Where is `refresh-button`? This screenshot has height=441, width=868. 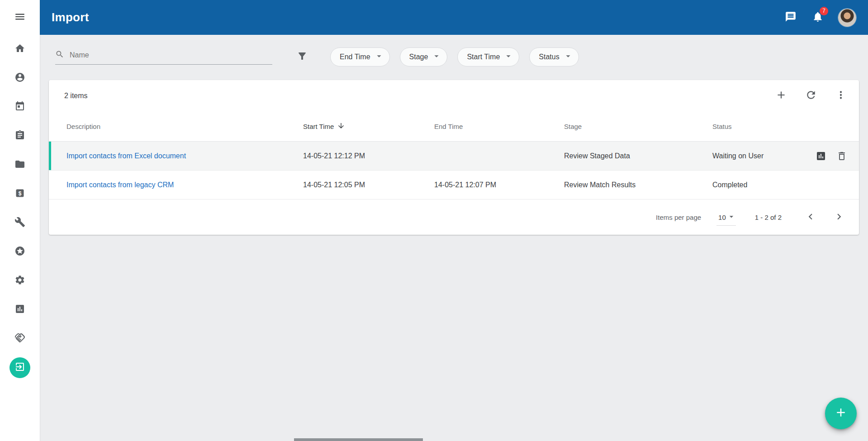 refresh-button is located at coordinates (811, 96).